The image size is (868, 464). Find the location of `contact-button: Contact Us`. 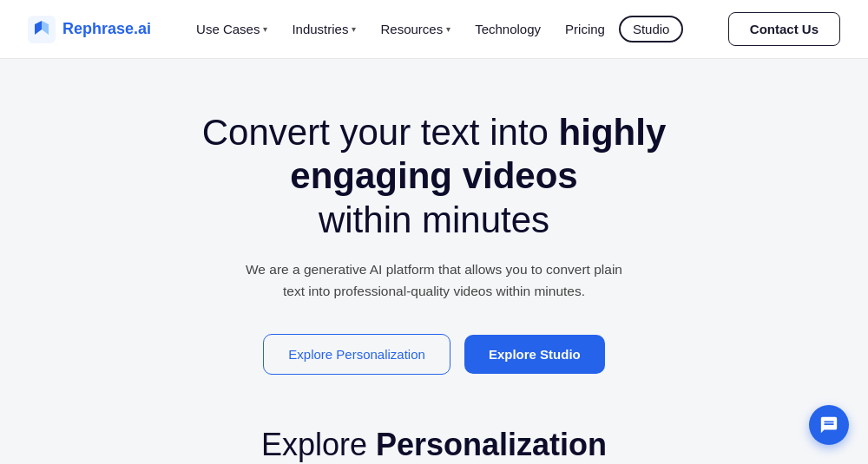

contact-button: Contact Us is located at coordinates (785, 29).